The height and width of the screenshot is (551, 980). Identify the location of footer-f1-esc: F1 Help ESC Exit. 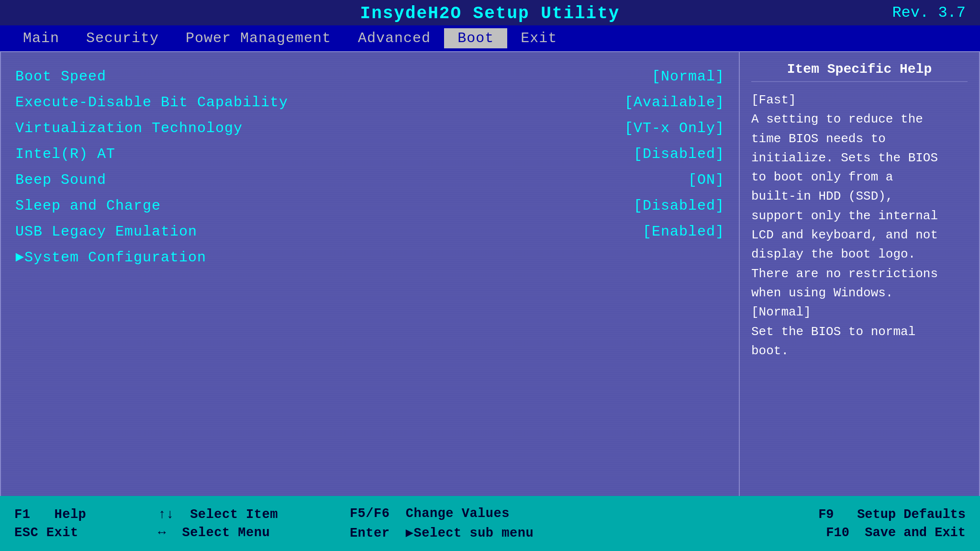
(62, 524).